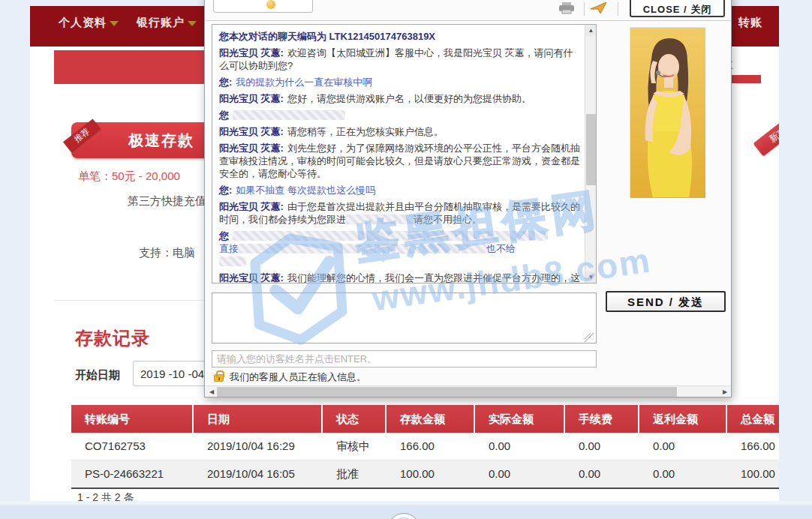  Describe the element at coordinates (431, 474) in the screenshot. I see `table-cell: 100.00` at that location.